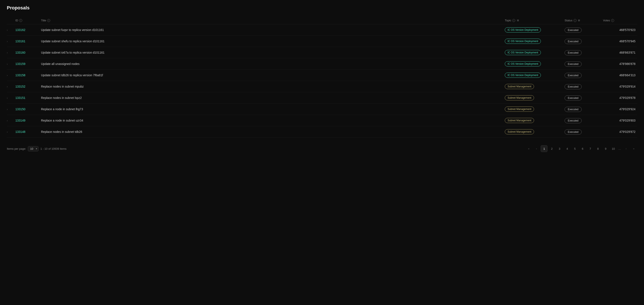 The height and width of the screenshot is (305, 644). What do you see at coordinates (534, 132) in the screenshot?
I see `row-topic-9: Subnet Management` at bounding box center [534, 132].